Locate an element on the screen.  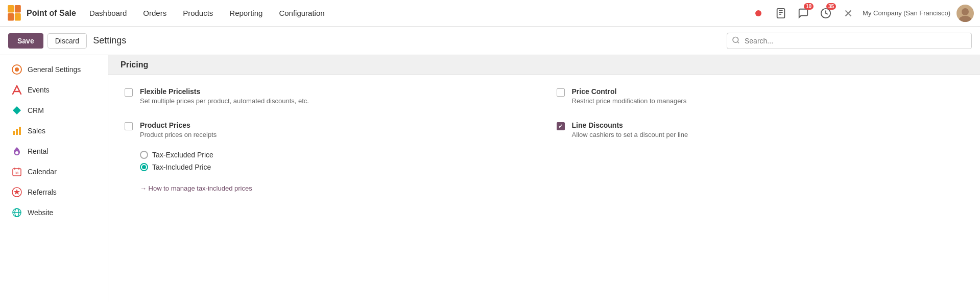
sidebar-item-crm: CRM is located at coordinates (54, 110).